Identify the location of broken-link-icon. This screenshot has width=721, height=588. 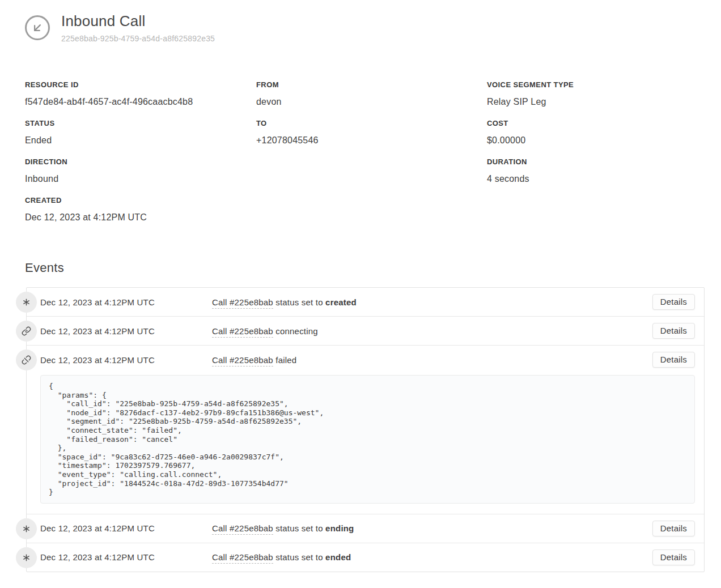
(26, 360).